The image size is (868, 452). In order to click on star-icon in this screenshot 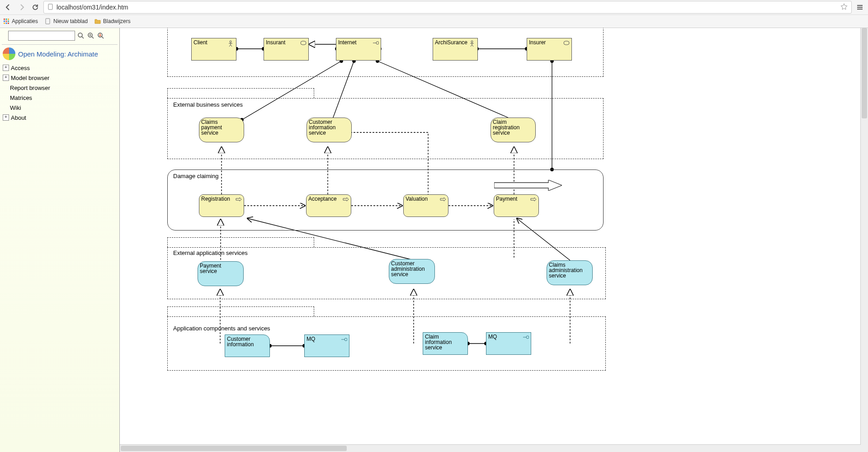, I will do `click(844, 7)`.